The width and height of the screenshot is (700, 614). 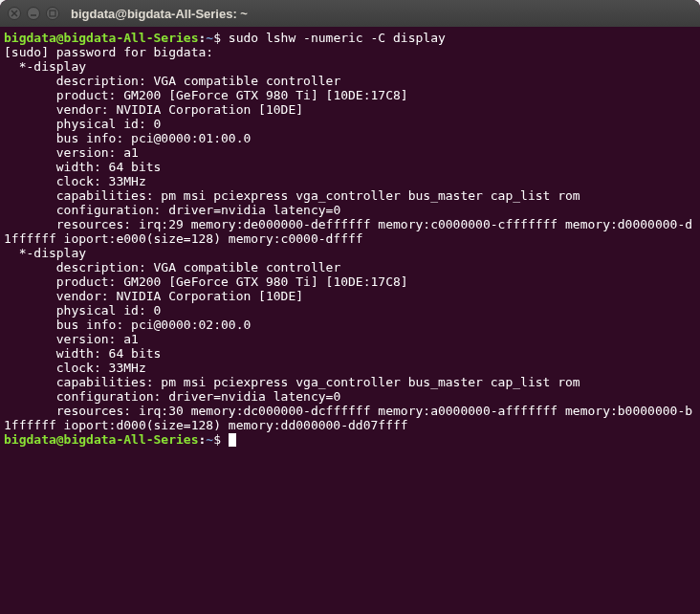 What do you see at coordinates (350, 13) in the screenshot?
I see `titlebar: bigdata@bigdata-All-Series: ~` at bounding box center [350, 13].